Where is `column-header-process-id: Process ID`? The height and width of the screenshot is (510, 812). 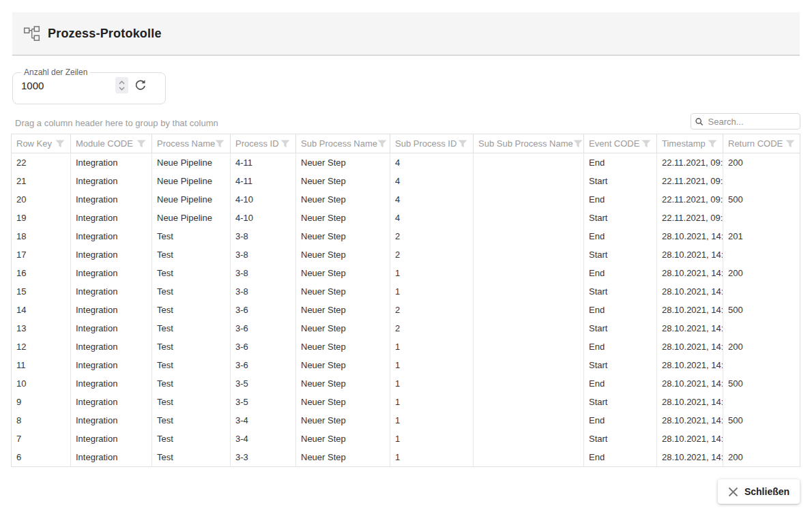
column-header-process-id: Process ID is located at coordinates (263, 143).